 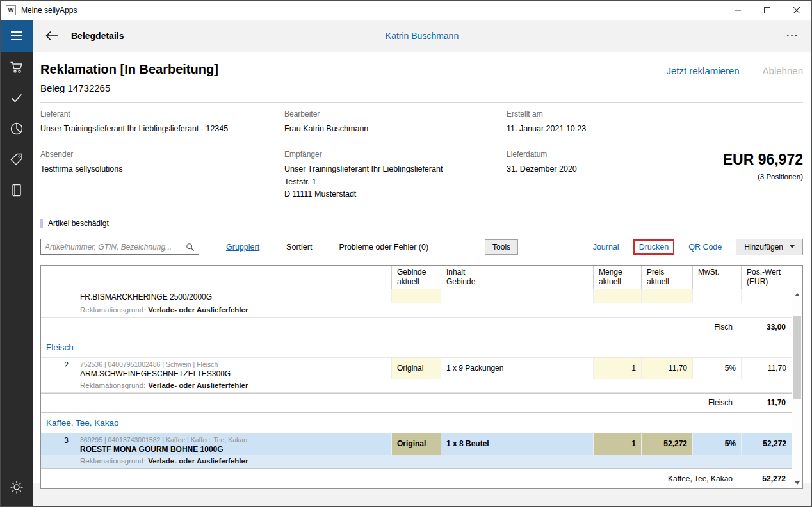 What do you see at coordinates (792, 247) in the screenshot?
I see `chevron-down-icon` at bounding box center [792, 247].